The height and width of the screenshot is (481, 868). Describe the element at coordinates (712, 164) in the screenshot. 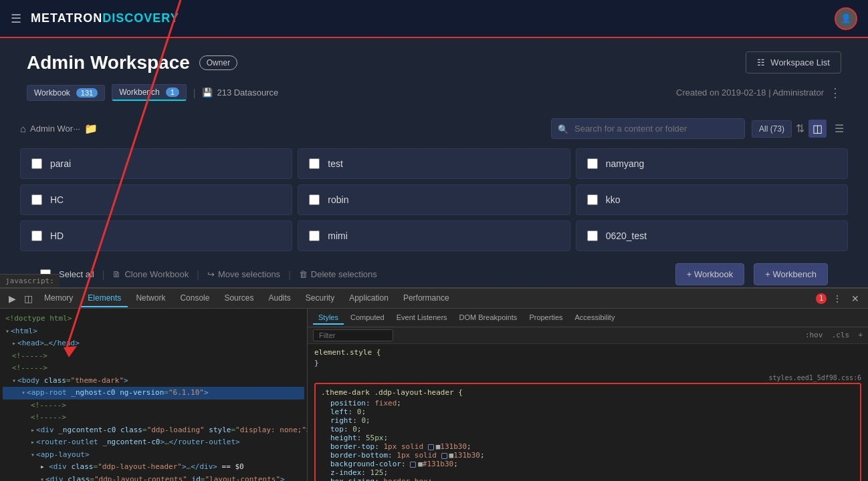

I see `workbook-item: namyang` at that location.